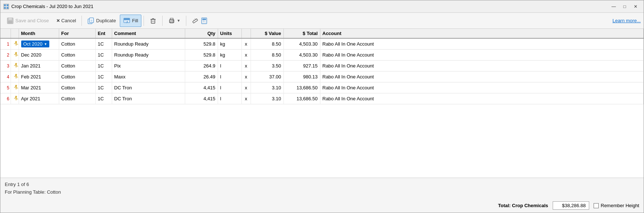 The image size is (644, 213). I want to click on row-month: Mar 2021, so click(39, 88).